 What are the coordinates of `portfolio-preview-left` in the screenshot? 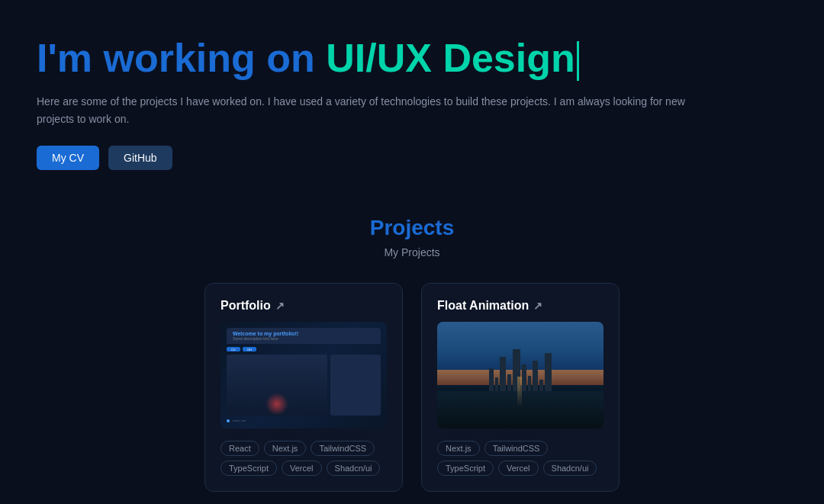 It's located at (277, 385).